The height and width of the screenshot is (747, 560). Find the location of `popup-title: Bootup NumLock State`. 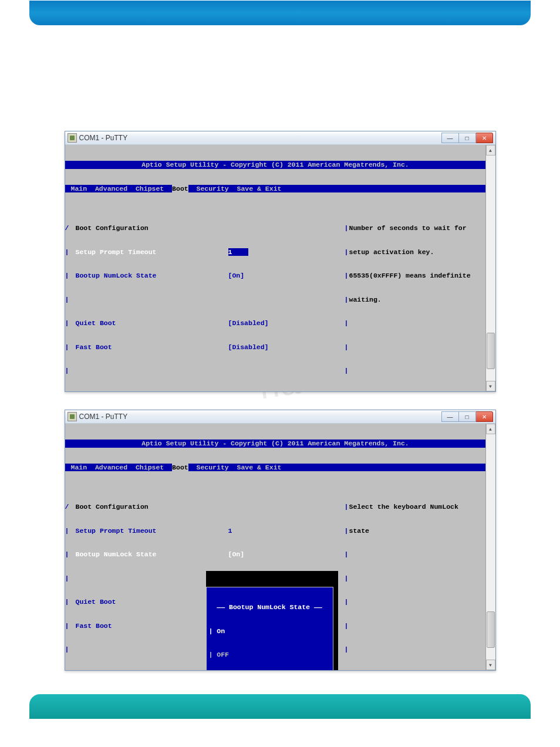

popup-title: Bootup NumLock State is located at coordinates (269, 607).